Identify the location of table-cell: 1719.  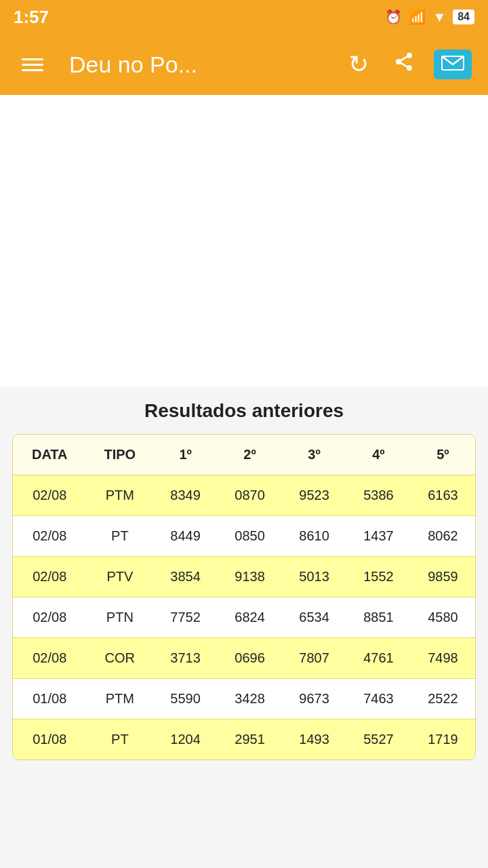
(443, 740).